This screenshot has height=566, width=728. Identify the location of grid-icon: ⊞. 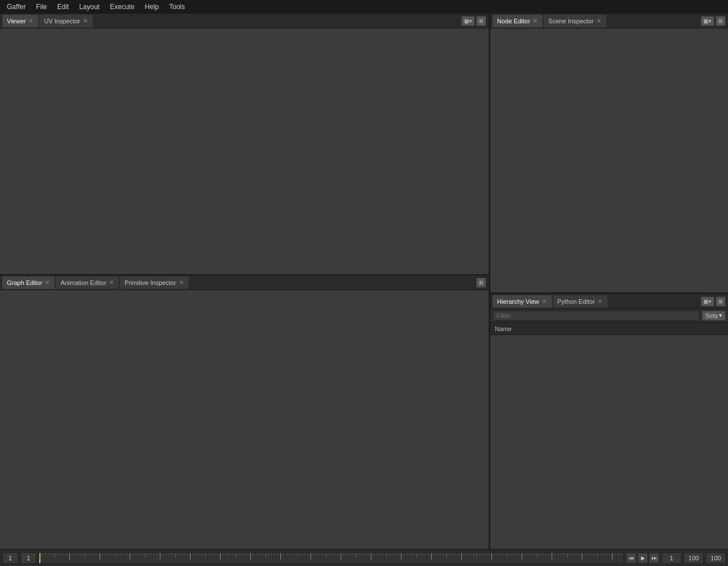
(481, 21).